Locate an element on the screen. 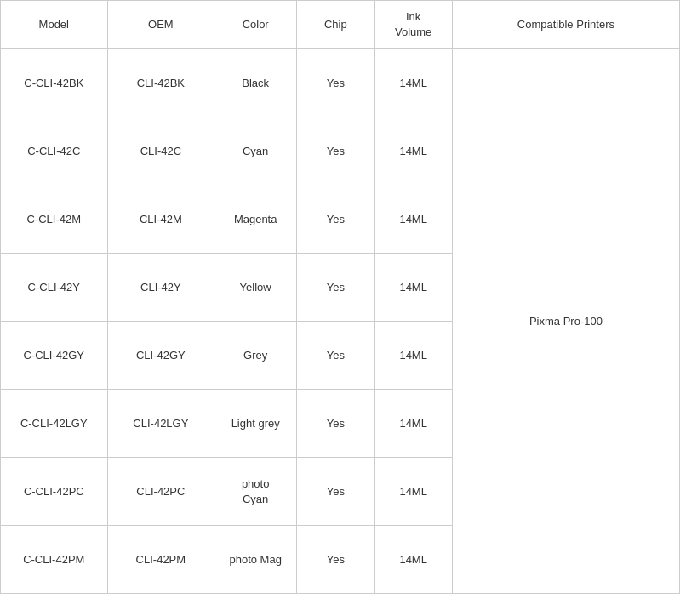 This screenshot has height=616, width=680. cell-oem: CLI-42GY is located at coordinates (161, 356).